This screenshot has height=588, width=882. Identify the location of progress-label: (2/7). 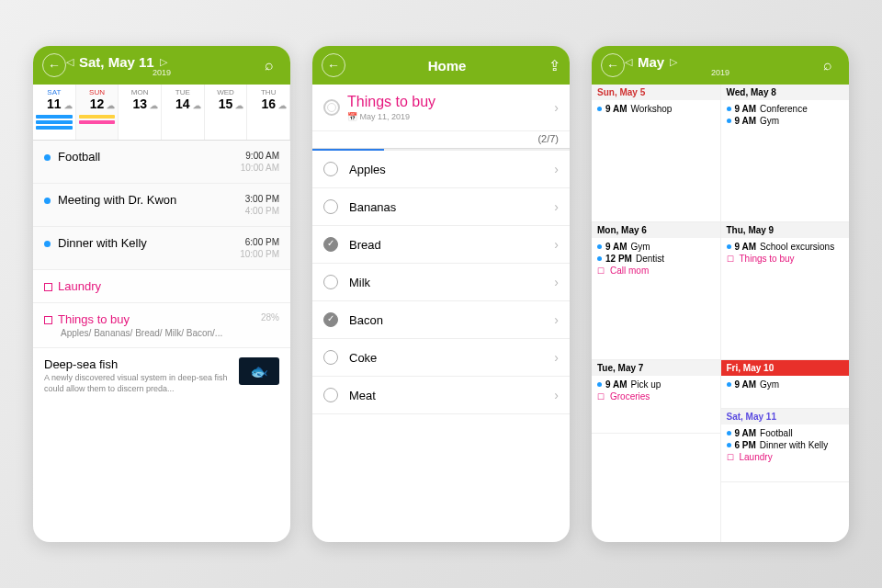
(441, 140).